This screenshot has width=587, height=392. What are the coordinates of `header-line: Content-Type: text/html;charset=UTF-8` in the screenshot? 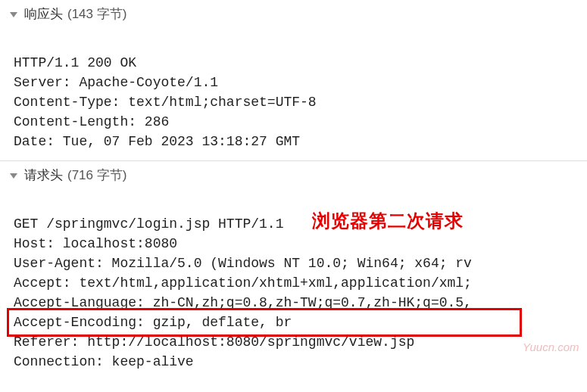 It's located at (165, 102).